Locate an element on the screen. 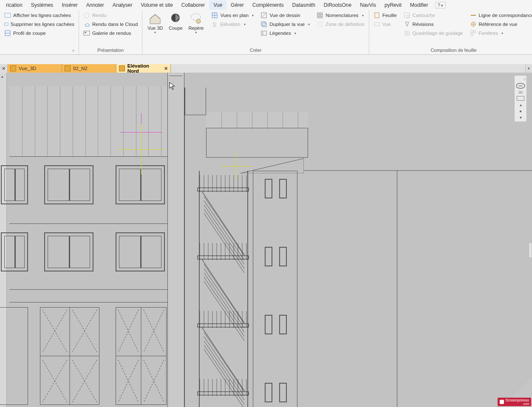 The image size is (532, 407). menu-vue: Vue is located at coordinates (218, 5).